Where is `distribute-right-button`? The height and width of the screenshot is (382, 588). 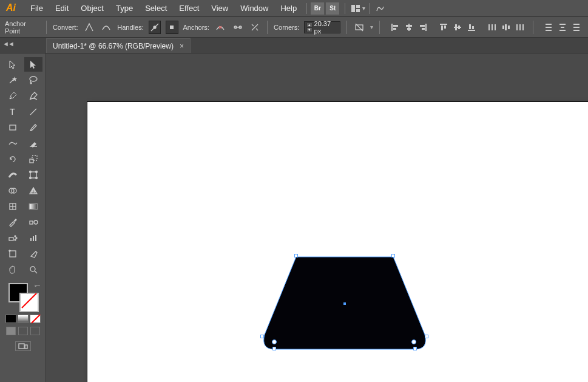 distribute-right-button is located at coordinates (520, 27).